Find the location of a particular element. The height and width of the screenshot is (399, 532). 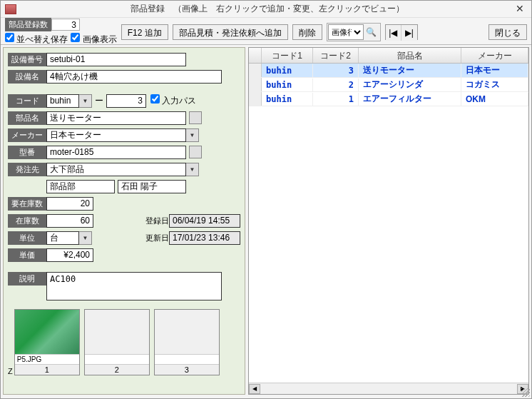

close-button: 閉じる is located at coordinates (508, 32).